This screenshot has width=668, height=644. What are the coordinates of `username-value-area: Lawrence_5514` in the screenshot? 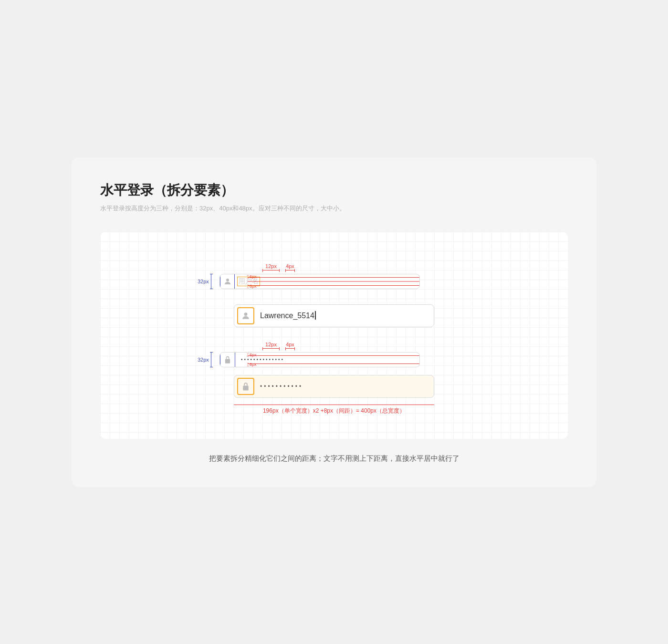 It's located at (345, 316).